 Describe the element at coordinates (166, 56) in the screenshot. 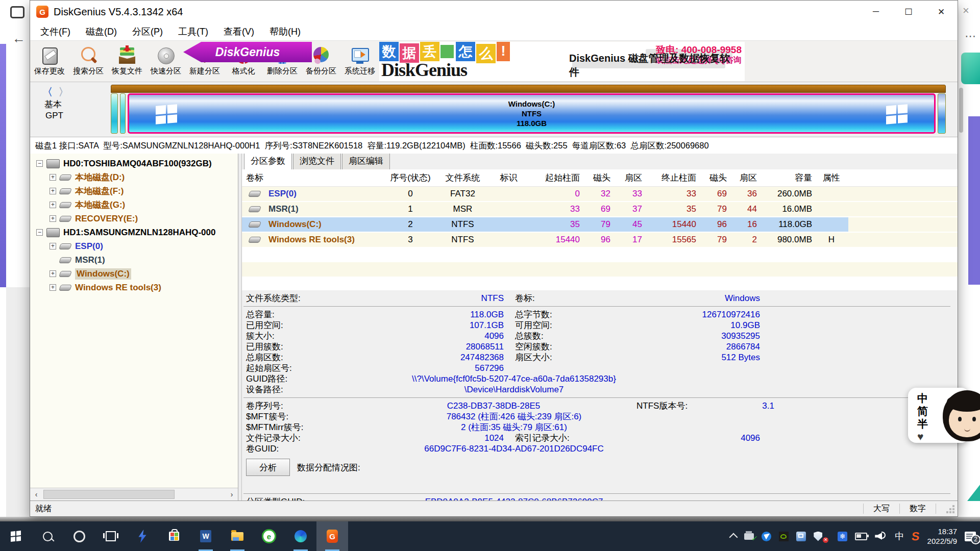

I see `quick-partition-icon` at that location.